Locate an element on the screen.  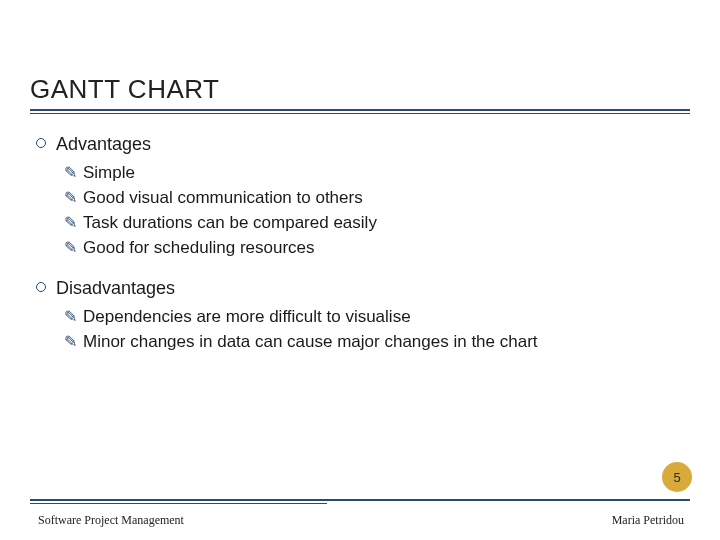
section-heading: Disadvantages is located at coordinates (116, 288).